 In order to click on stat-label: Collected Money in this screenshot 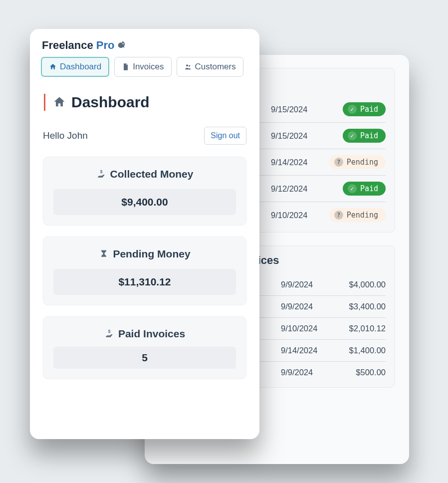, I will do `click(152, 174)`.